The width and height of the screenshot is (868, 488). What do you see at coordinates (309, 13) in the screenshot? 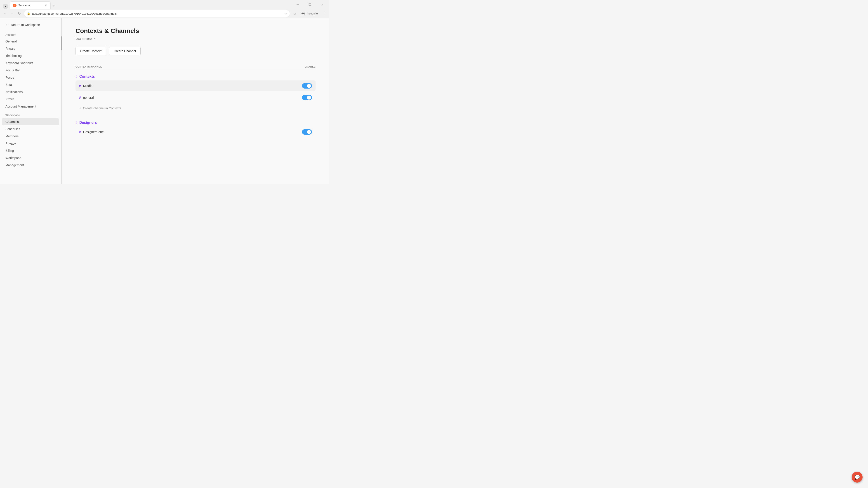
I see `nav-actions: ⧉ Incognito ⋮` at bounding box center [309, 13].